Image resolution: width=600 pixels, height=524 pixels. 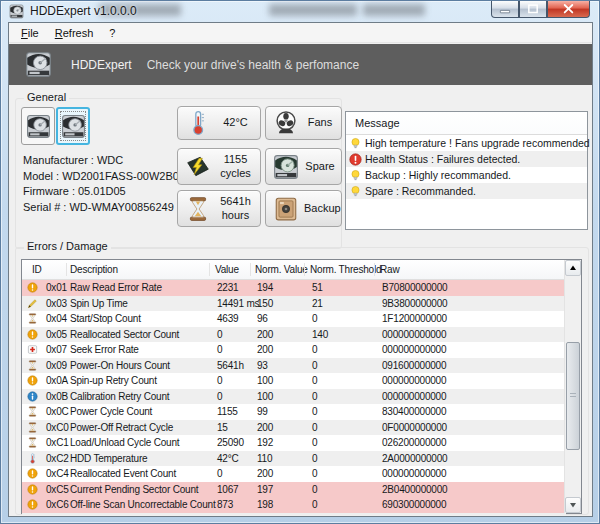 What do you see at coordinates (466, 175) in the screenshot?
I see `message-item: Backup : Highly recommanded.` at bounding box center [466, 175].